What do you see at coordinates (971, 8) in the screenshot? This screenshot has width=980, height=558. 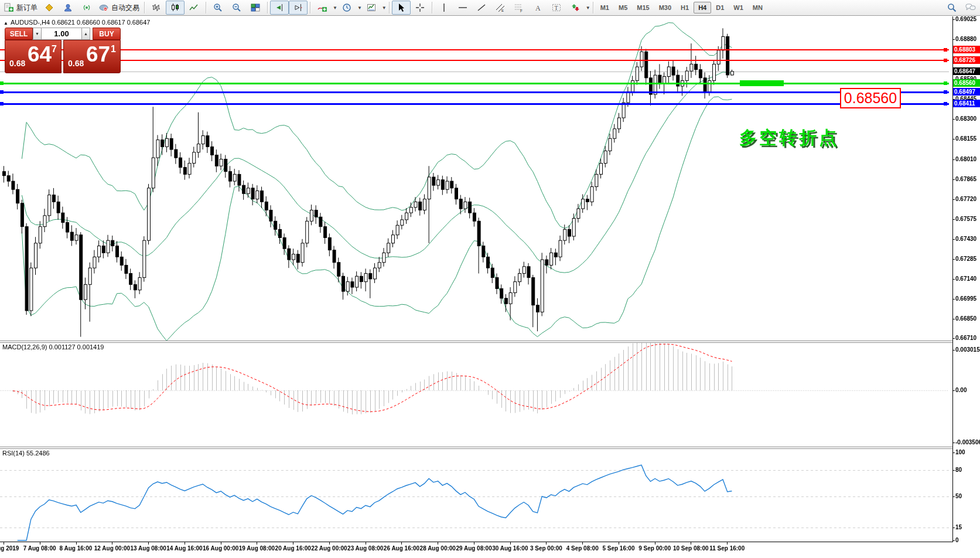 I see `chat-button` at bounding box center [971, 8].